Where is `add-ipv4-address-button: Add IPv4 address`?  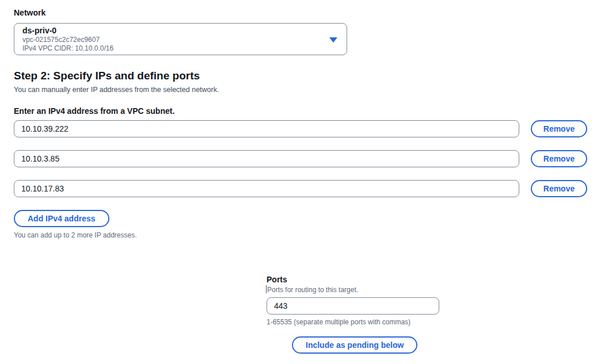
add-ipv4-address-button: Add IPv4 address is located at coordinates (62, 219).